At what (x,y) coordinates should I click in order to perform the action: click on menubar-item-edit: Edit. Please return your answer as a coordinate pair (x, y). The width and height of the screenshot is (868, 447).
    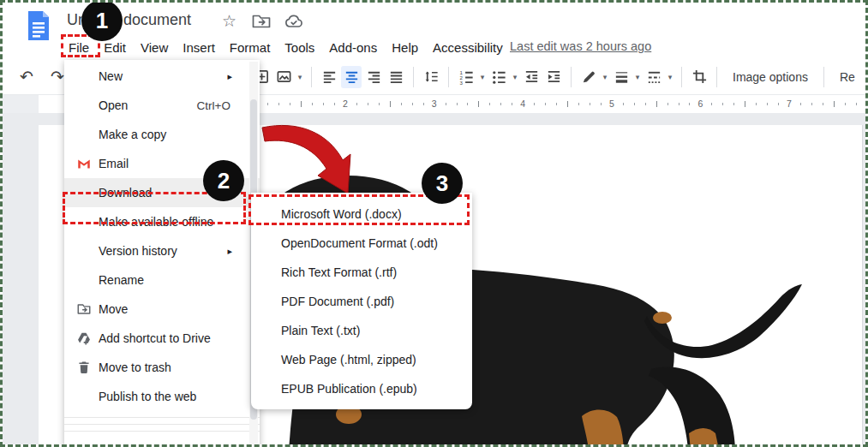
    Looking at the image, I should click on (115, 48).